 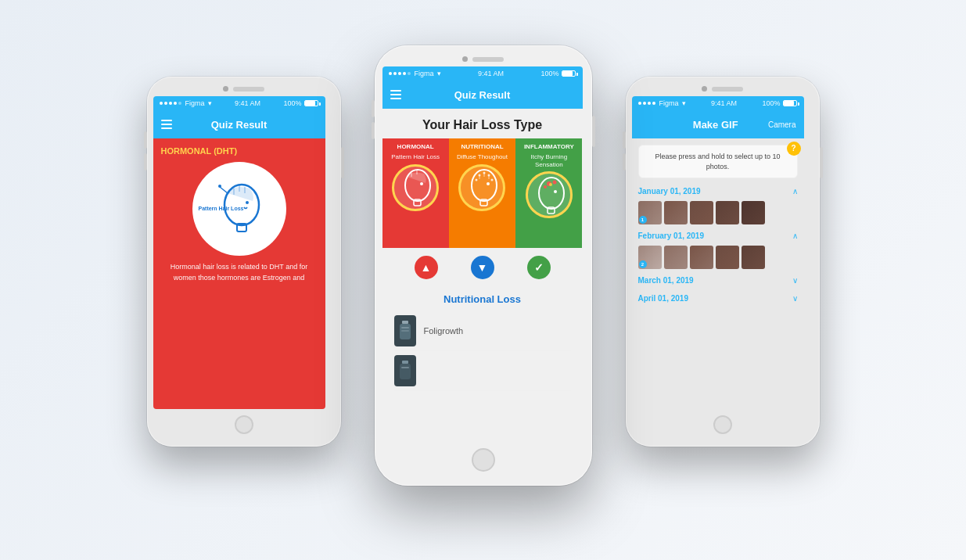 What do you see at coordinates (491, 74) in the screenshot?
I see `time-center: 9:41 AM` at bounding box center [491, 74].